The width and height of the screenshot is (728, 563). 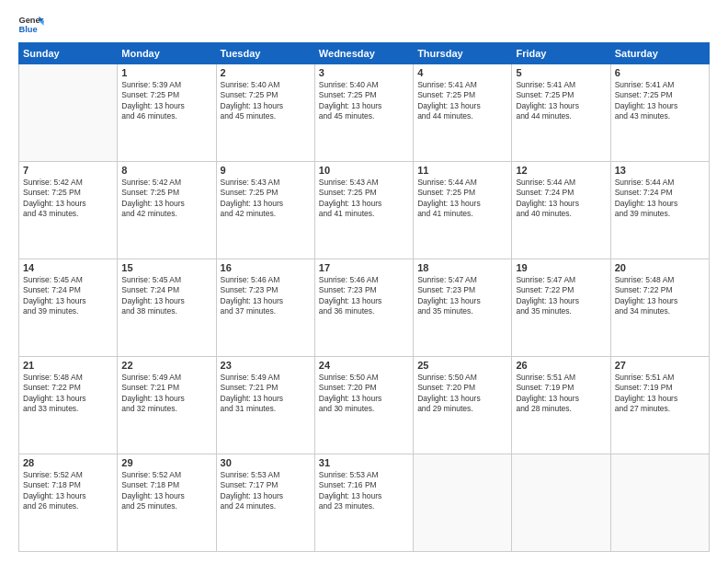 I want to click on calendar-cell: 18Sunrise: 5:47 AM Sunset: 7:23 PM Dayli…, so click(x=463, y=308).